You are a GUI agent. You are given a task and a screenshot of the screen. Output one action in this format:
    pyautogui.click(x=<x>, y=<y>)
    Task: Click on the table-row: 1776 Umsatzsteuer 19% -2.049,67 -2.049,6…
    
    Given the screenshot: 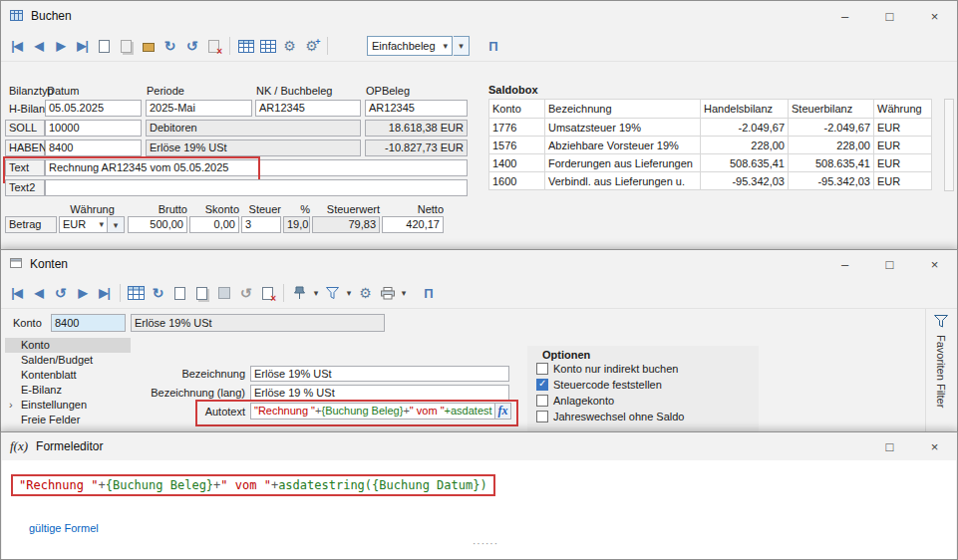 What is the action you would take?
    pyautogui.click(x=711, y=128)
    